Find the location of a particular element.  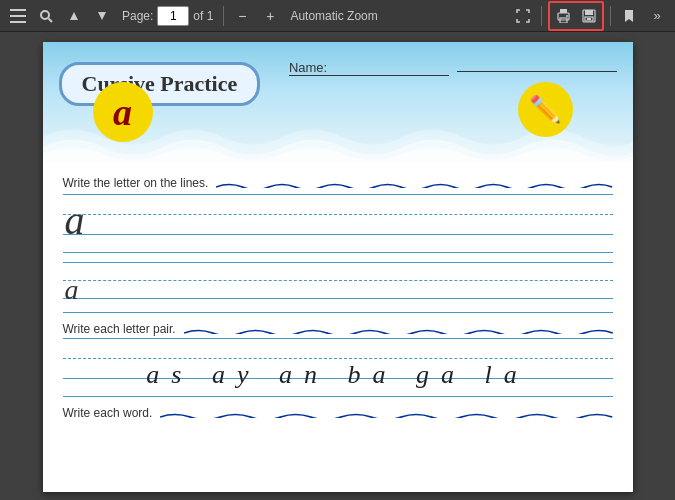

of-label: of 1 is located at coordinates (203, 16).